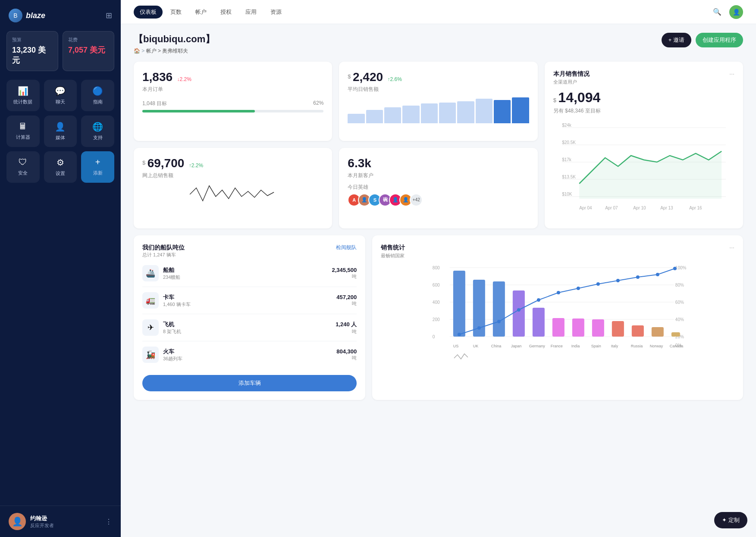 Image resolution: width=756 pixels, height=537 pixels. I want to click on expense-label: 花费, so click(88, 40).